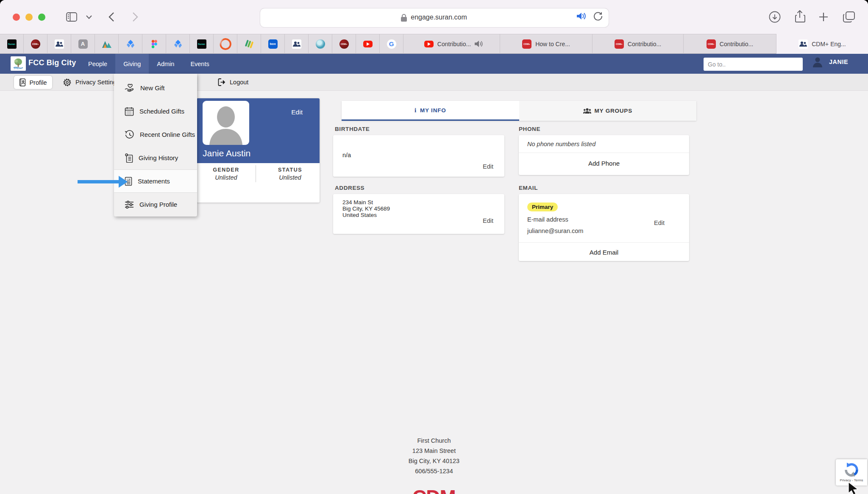 The image size is (868, 494). I want to click on footer-line: 606/555-1234, so click(434, 471).